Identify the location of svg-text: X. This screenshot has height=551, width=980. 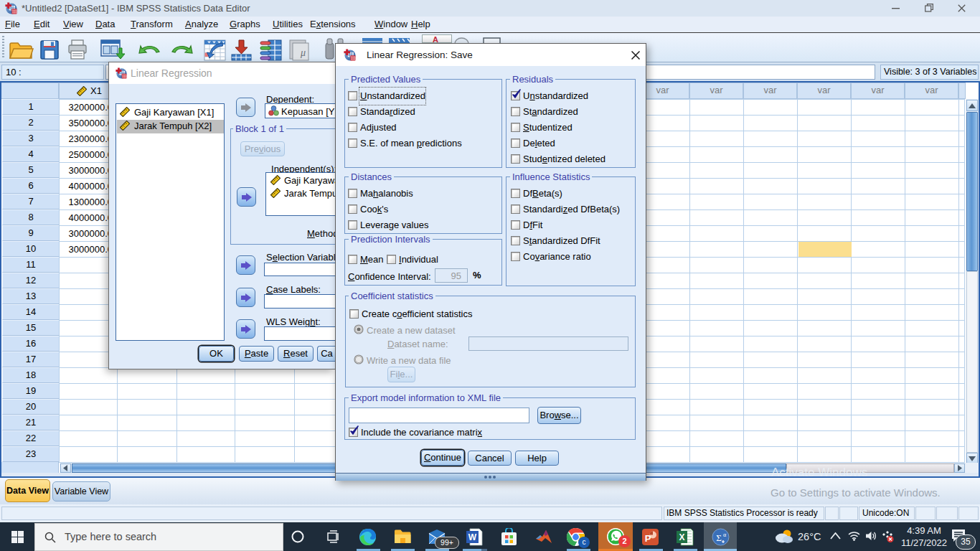
(682, 537).